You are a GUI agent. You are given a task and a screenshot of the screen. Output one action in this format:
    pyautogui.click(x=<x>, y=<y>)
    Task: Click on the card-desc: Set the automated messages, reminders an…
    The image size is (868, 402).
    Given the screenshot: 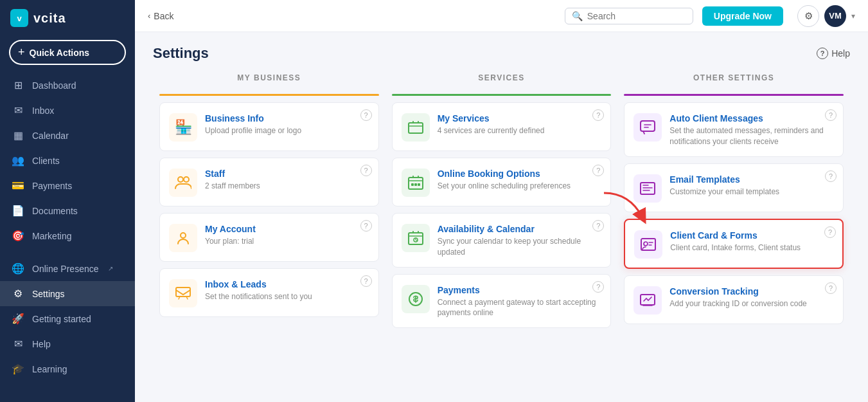 What is the action you would take?
    pyautogui.click(x=752, y=136)
    